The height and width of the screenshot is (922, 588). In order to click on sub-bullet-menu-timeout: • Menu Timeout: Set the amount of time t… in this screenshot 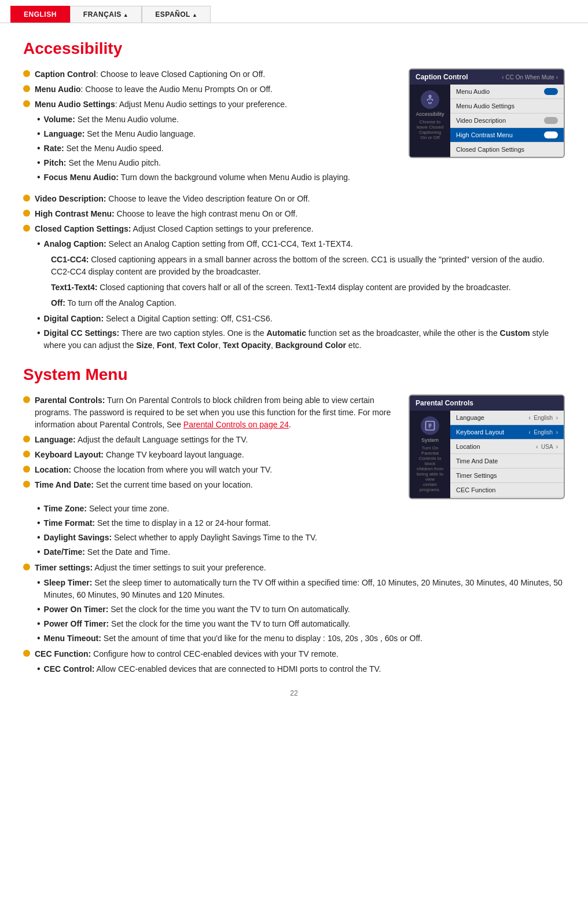, I will do `click(301, 638)`.